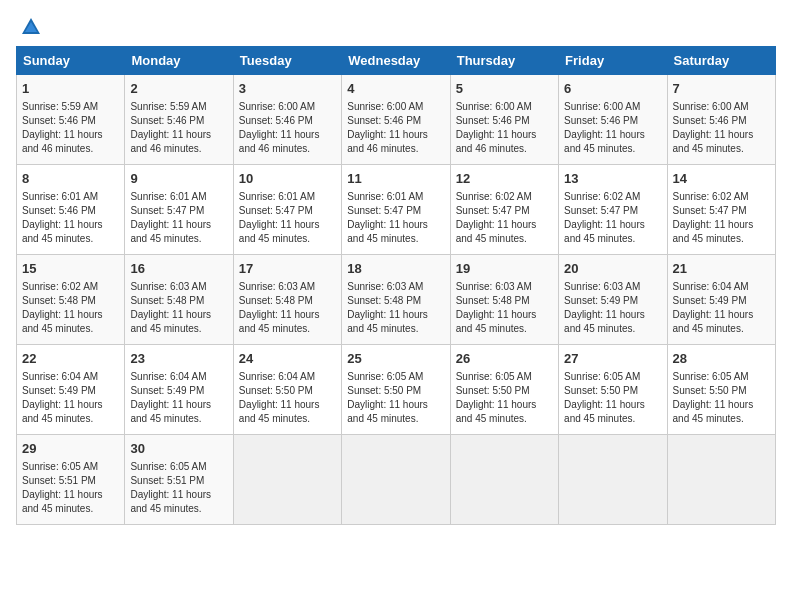 The height and width of the screenshot is (612, 792). I want to click on week-row-4: 22Sunrise: 6:04 AMSunset: 5:49 PMDayligh…, so click(396, 390).